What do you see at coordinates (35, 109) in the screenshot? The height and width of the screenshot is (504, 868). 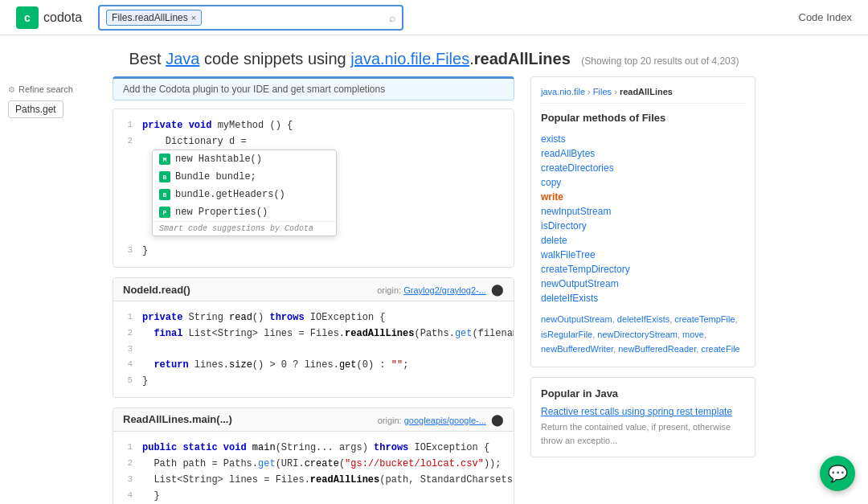 I see `sidebar-tag-paths-get: Paths.get` at bounding box center [35, 109].